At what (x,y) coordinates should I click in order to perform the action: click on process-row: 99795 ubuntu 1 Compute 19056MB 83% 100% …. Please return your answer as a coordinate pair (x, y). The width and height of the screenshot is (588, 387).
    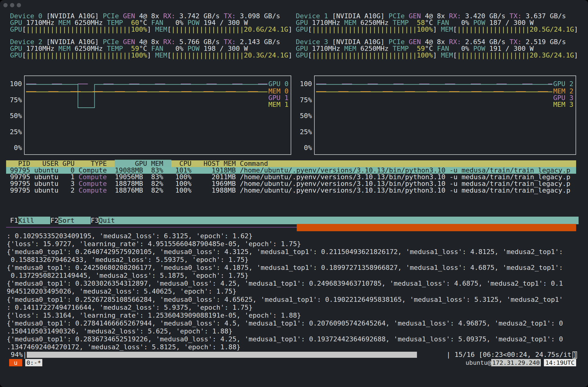
    Looking at the image, I should click on (291, 177).